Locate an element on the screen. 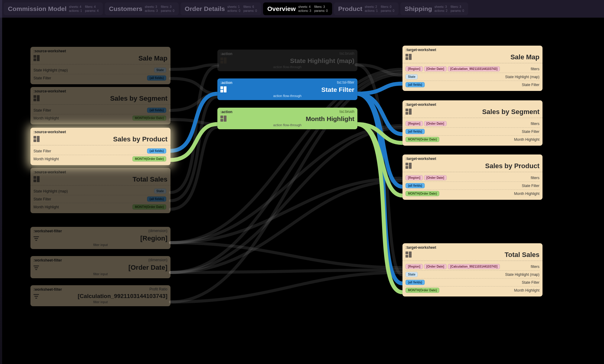 The height and width of the screenshot is (364, 604). target-worksheet-sales-by-segment: :target-worksheet Sales by Segment [Regi… is located at coordinates (472, 123).